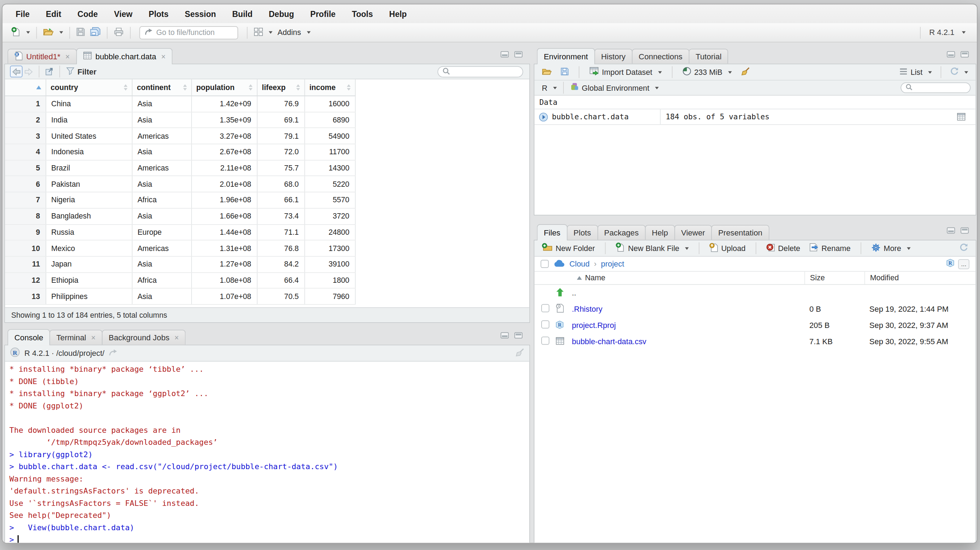  What do you see at coordinates (95, 33) in the screenshot?
I see `save-all-button` at bounding box center [95, 33].